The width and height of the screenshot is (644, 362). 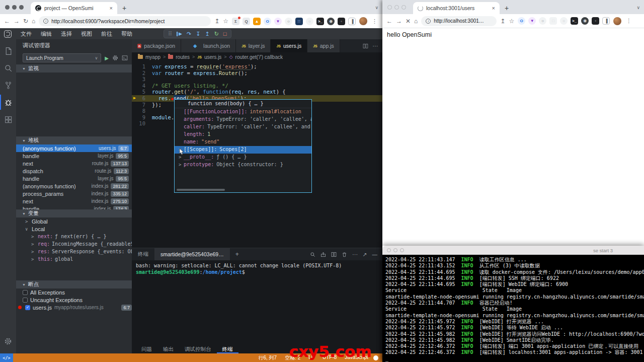 What do you see at coordinates (243, 142) in the screenshot?
I see `popup-property-row: name:"send"` at bounding box center [243, 142].